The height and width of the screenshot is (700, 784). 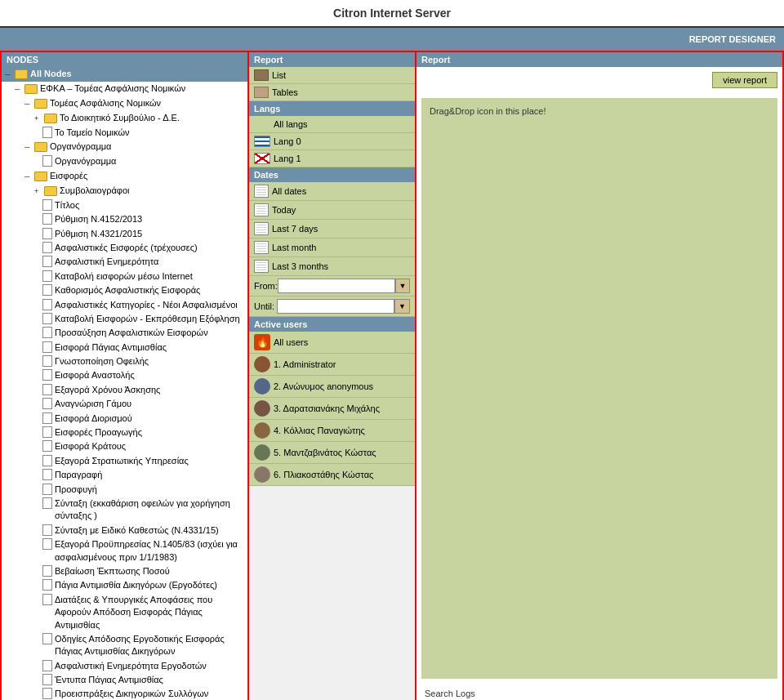 I want to click on tree-item: Ασφαλιστική Ενημερότητα, so click(x=124, y=261).